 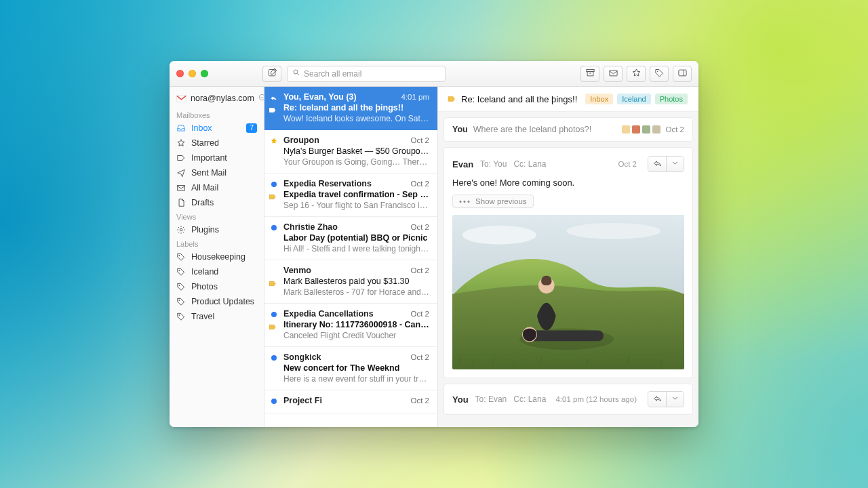 What do you see at coordinates (217, 230) in the screenshot?
I see `sidebar-item-plugins: Plugins` at bounding box center [217, 230].